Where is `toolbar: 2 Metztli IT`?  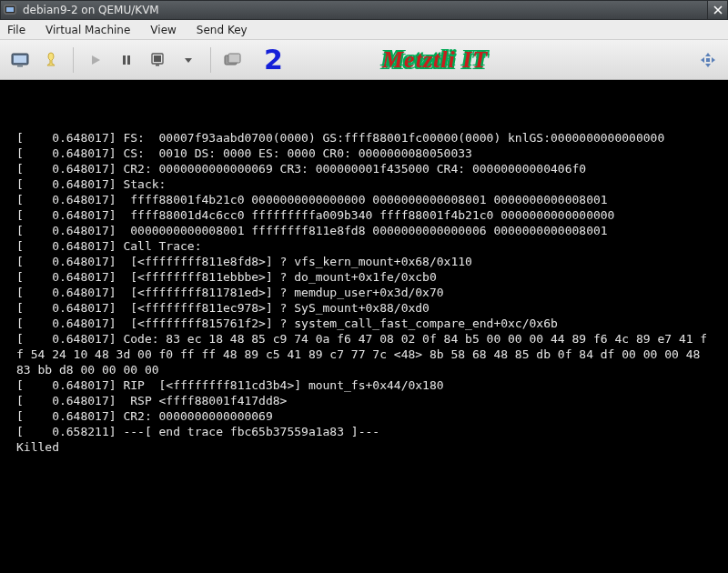 toolbar: 2 Metztli IT is located at coordinates (364, 60).